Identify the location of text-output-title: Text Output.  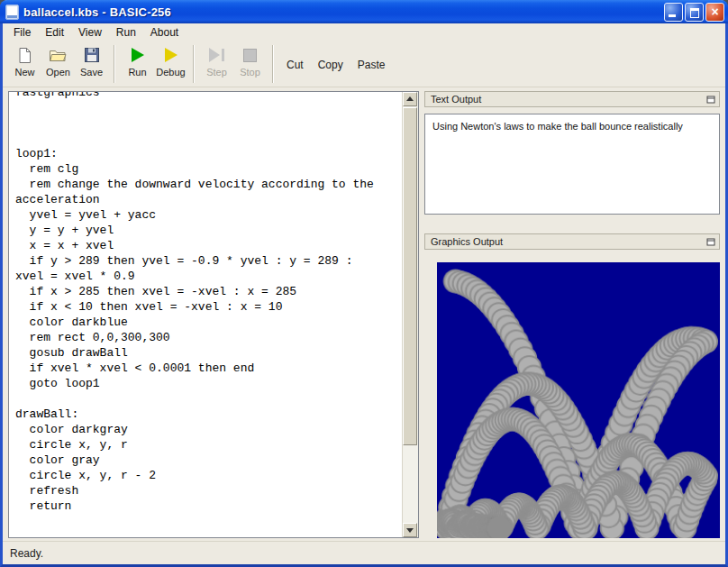
(456, 99).